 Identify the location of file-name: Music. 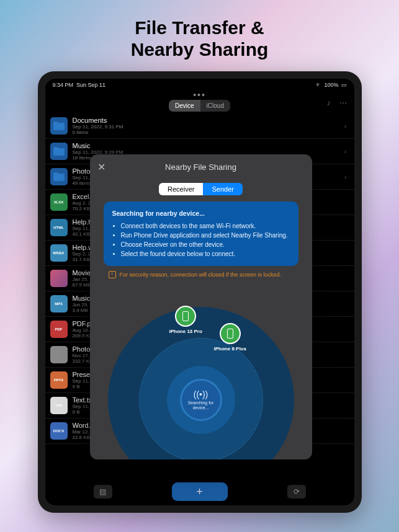
(98, 146).